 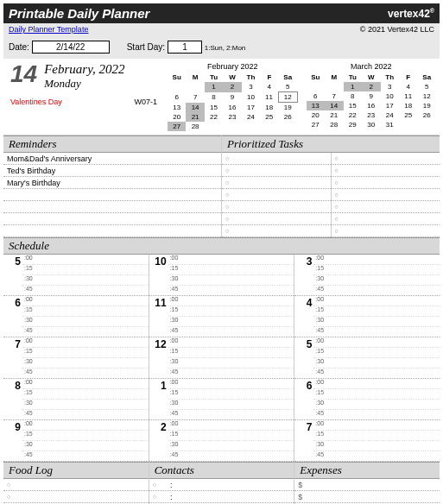 What do you see at coordinates (112, 183) in the screenshot?
I see `reminder-line: Mary's Birthday` at bounding box center [112, 183].